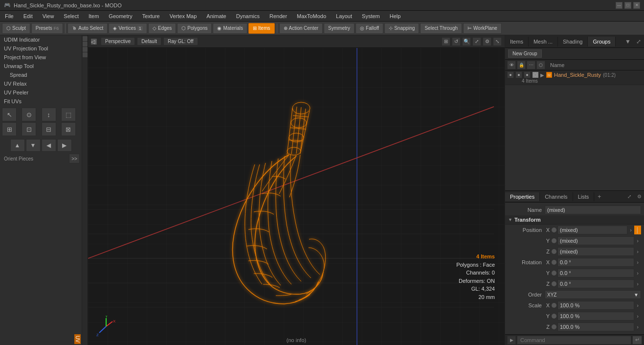 The height and width of the screenshot is (345, 644). Describe the element at coordinates (584, 197) in the screenshot. I see `props-tab-lists: Lists` at that location.